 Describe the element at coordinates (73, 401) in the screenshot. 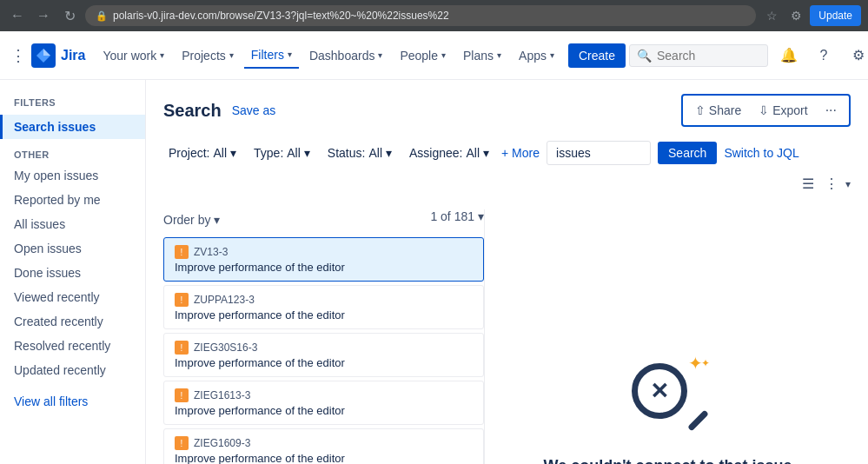

I see `sidebar-item-view-all-filters: View all filters` at that location.